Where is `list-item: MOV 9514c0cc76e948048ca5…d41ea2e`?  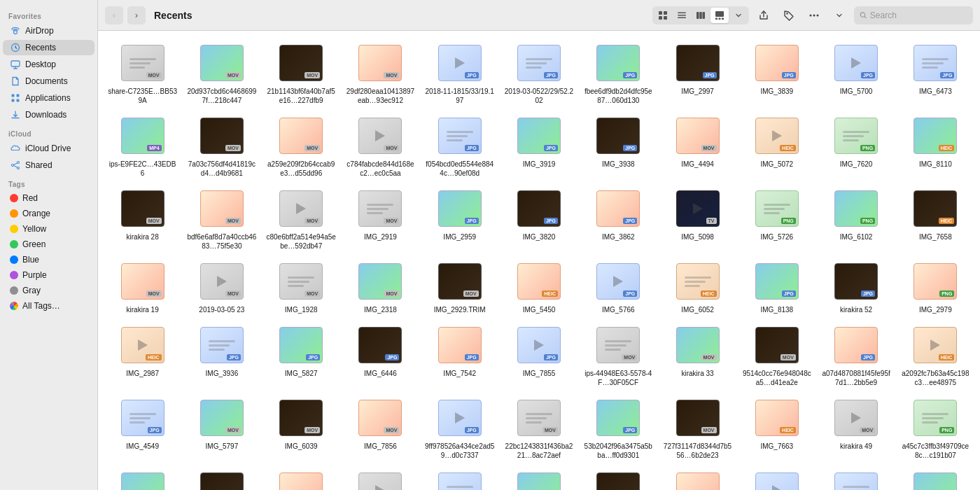
list-item: MOV 9514c0cc76e948048ca5…d41ea2e is located at coordinates (777, 355).